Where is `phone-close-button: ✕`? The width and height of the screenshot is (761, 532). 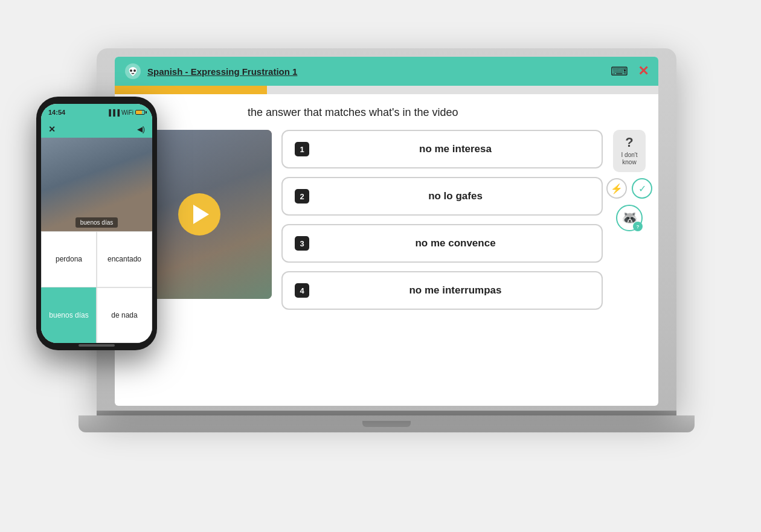
phone-close-button: ✕ is located at coordinates (52, 129).